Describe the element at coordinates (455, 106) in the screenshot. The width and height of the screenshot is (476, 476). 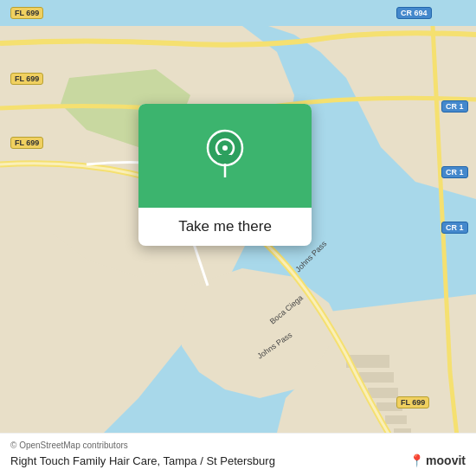
I see `cr-1-shield-1: CR 1` at that location.